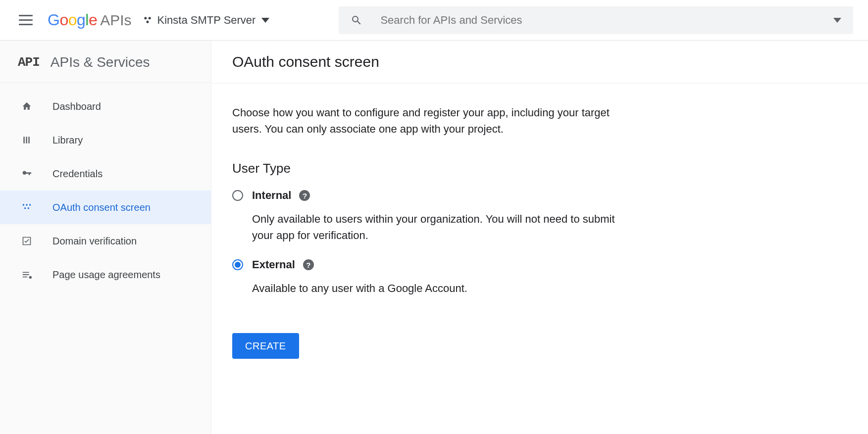 The width and height of the screenshot is (868, 434). I want to click on create-button: CREATE, so click(265, 346).